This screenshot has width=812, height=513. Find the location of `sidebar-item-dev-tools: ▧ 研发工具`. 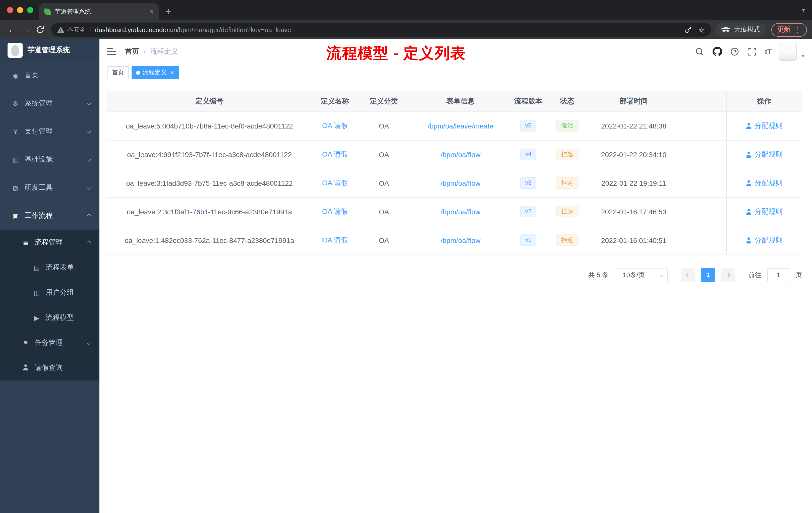

sidebar-item-dev-tools: ▧ 研发工具 is located at coordinates (50, 188).